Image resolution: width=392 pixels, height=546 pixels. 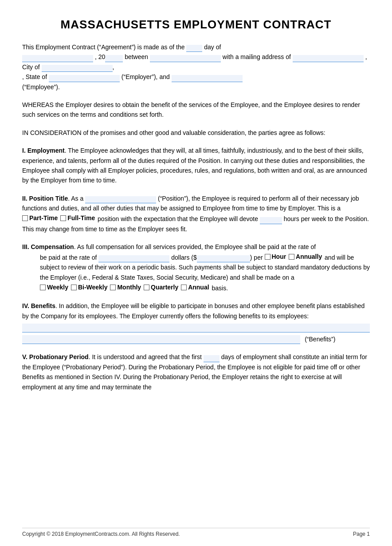 What do you see at coordinates (196, 214) in the screenshot?
I see `section-2: II. Position Title. As a (“Position”), t…` at bounding box center [196, 214].